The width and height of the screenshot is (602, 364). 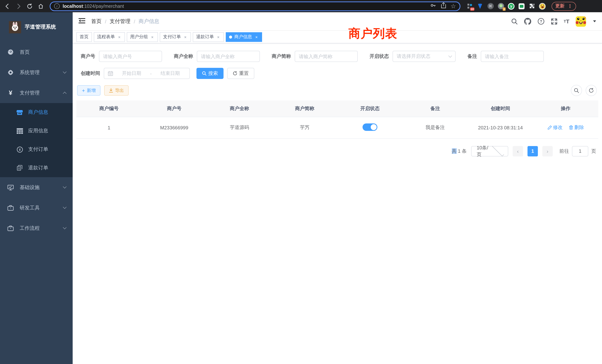 I want to click on full-name-input, so click(x=228, y=56).